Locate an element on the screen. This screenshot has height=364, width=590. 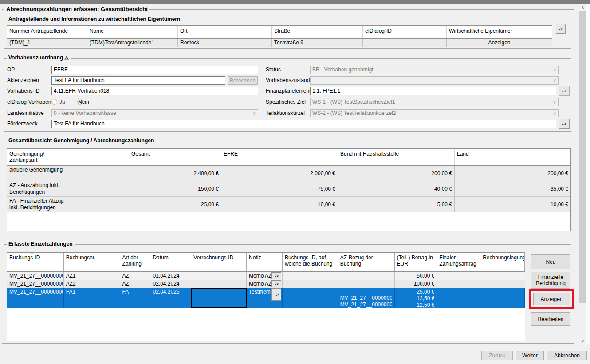
column-header-bund: Bund mit Haushaltsstelle is located at coordinates (397, 157).